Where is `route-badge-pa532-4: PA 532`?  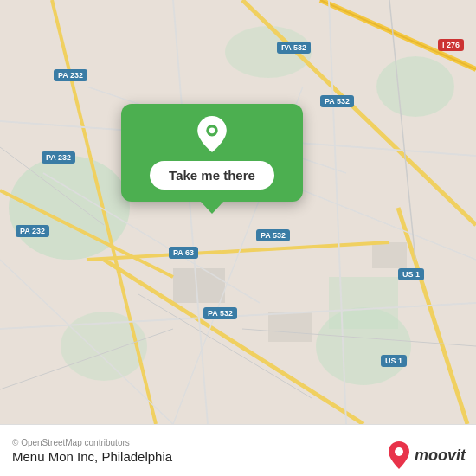 route-badge-pa532-4: PA 532 is located at coordinates (220, 313).